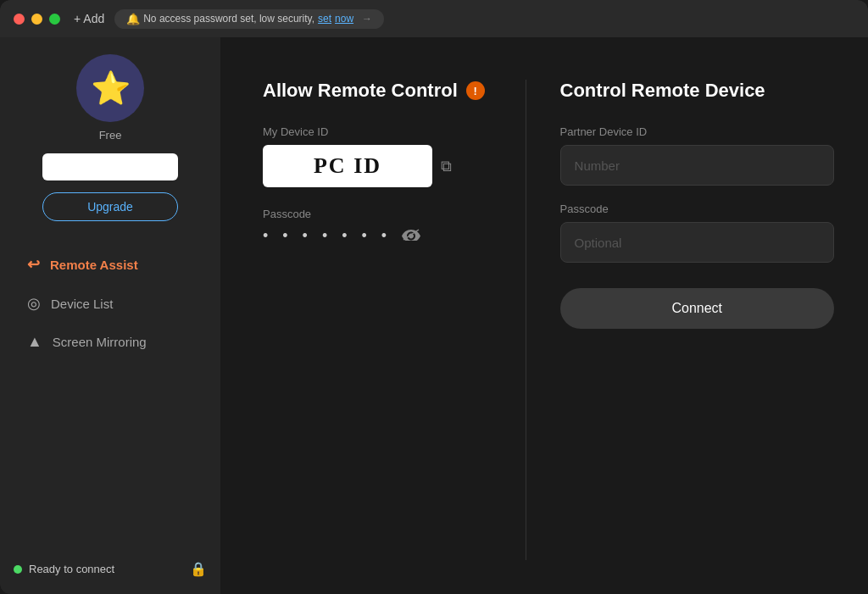  Describe the element at coordinates (110, 264) in the screenshot. I see `sidebar-item-remote-assist: ↩ Remote Assist` at that location.